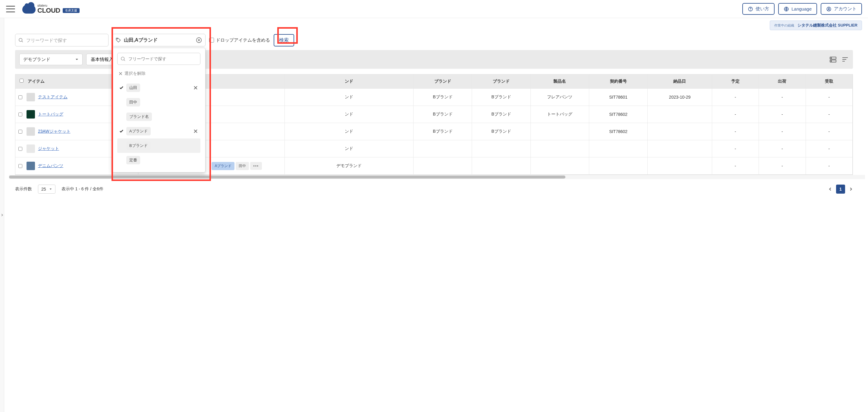 This screenshot has width=868, height=412. Describe the element at coordinates (159, 59) in the screenshot. I see `tag-filter-input` at that location.